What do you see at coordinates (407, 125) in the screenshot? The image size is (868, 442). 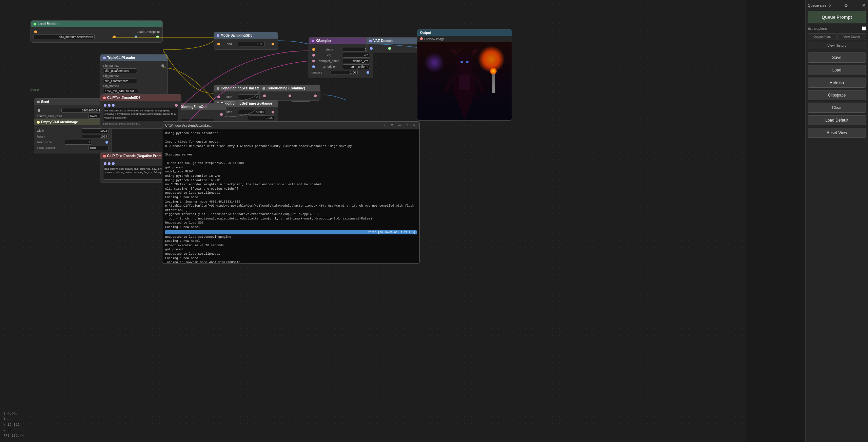 I see `terminal-maximize-btn: □` at bounding box center [407, 125].